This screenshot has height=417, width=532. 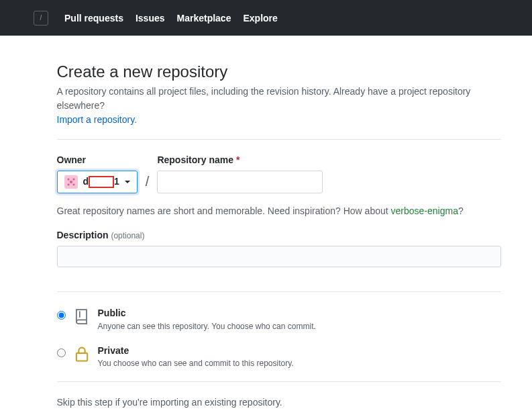 I want to click on visibility-public-desc: Anyone can see this repository. You choo…, so click(x=207, y=326).